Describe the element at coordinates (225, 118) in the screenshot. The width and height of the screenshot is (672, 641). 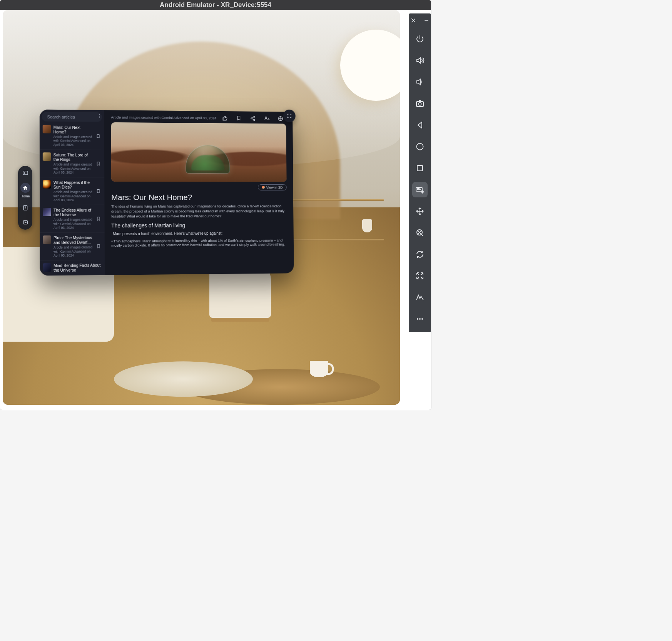
I see `thumbs-up-button` at that location.